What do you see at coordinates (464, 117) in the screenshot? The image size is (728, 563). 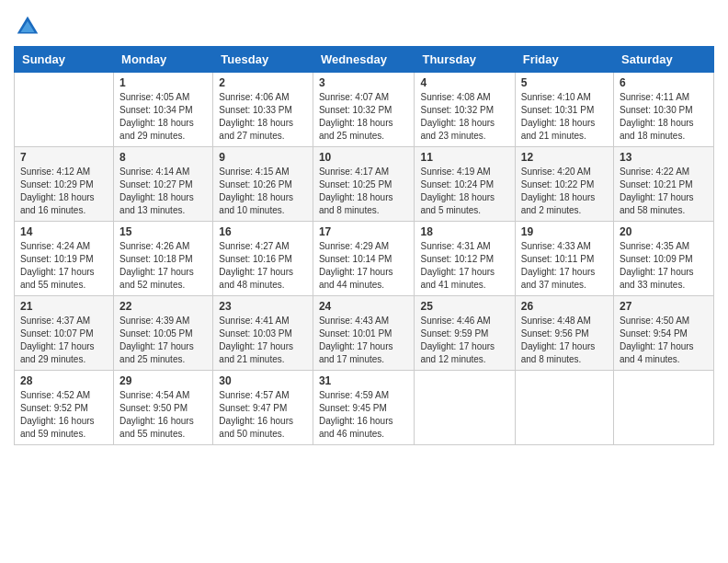 I see `day-info: Sunrise: 4:08 AM Sunset: 10:32 PM Daylig…` at bounding box center [464, 117].